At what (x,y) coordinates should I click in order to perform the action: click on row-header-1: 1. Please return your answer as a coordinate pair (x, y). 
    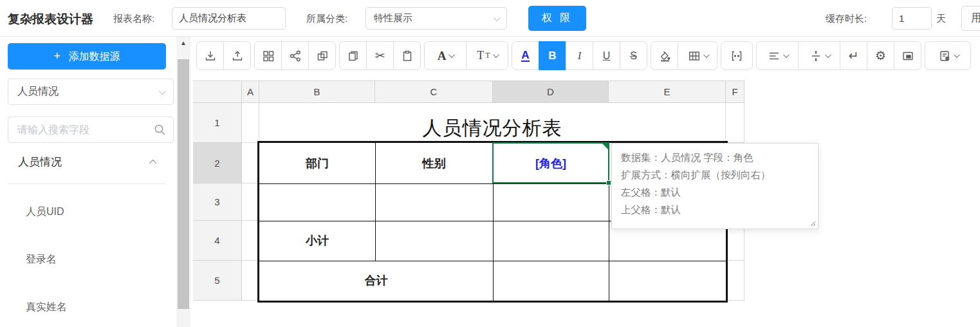
    Looking at the image, I should click on (217, 123).